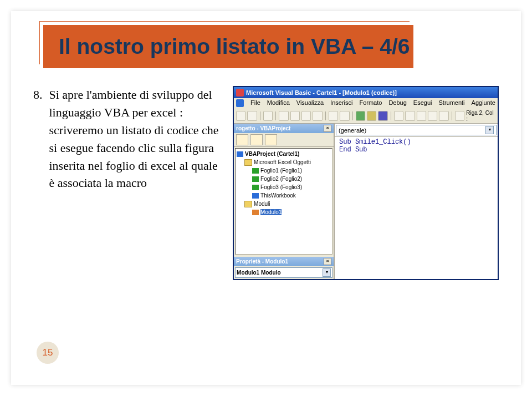  I want to click on toolbar-btn-cut, so click(284, 116).